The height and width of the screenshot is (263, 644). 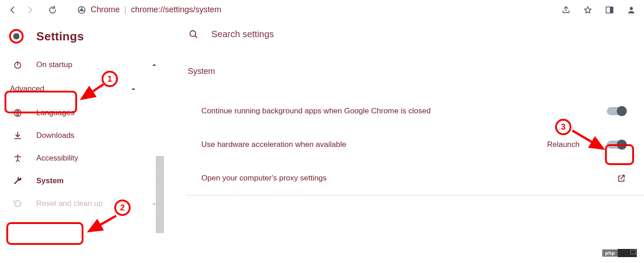 I want to click on search-settings: Search settings, so click(x=415, y=34).